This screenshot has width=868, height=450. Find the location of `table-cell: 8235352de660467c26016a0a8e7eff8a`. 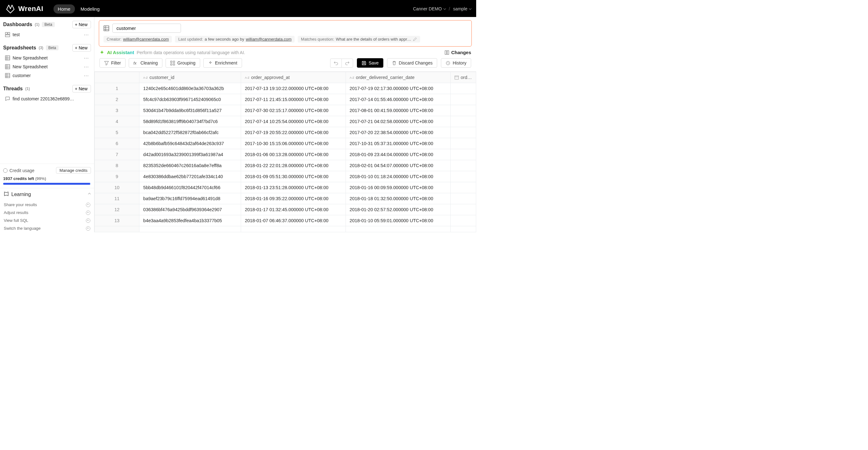

table-cell: 8235352de660467c26016a0a8e7eff8a is located at coordinates (190, 166).